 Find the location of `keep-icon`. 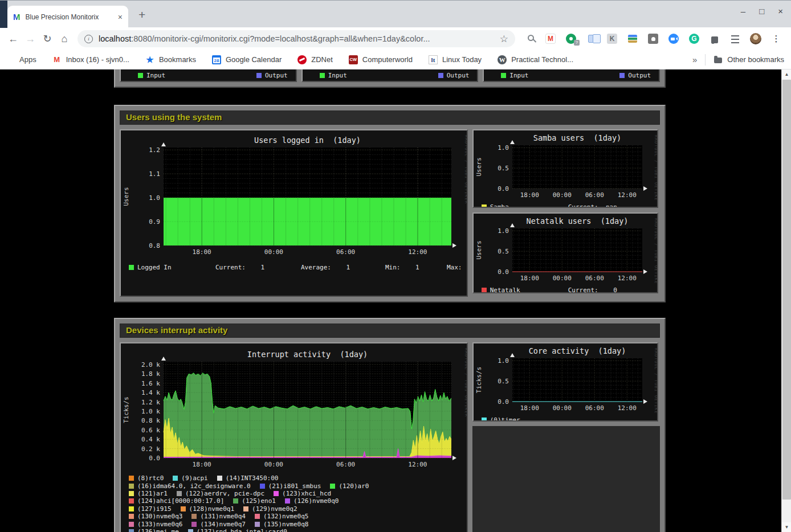

keep-icon is located at coordinates (653, 39).